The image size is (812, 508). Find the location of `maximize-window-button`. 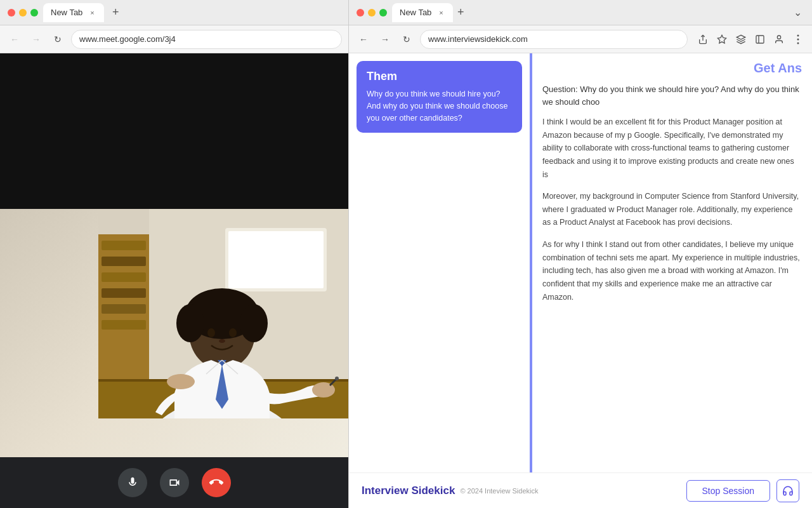

maximize-window-button is located at coordinates (34, 13).